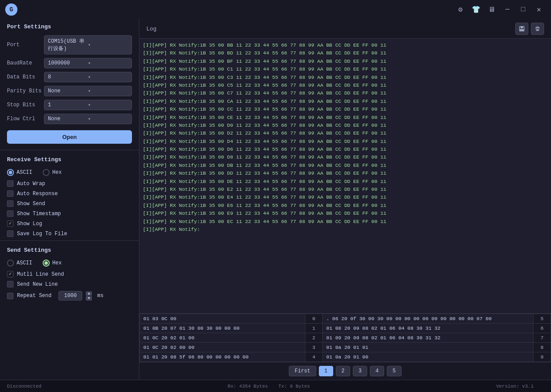 This screenshot has height=392, width=551. I want to click on interval-down-button: ▼, so click(89, 298).